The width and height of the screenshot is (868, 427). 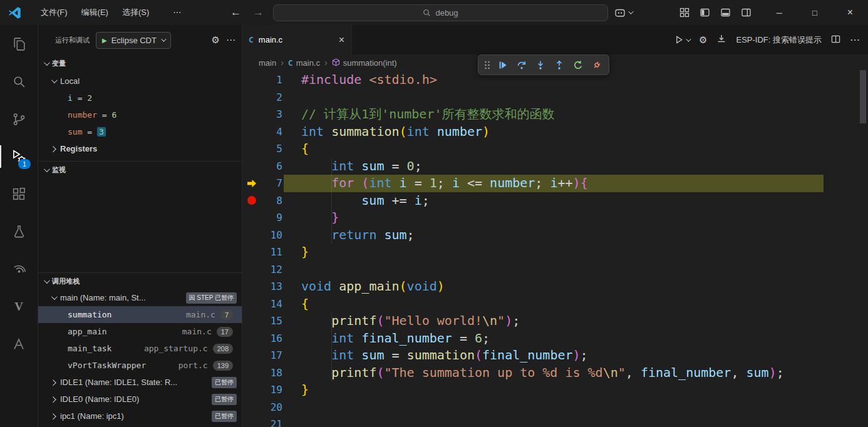 What do you see at coordinates (411, 321) in the screenshot?
I see `code-text: printf("Hello world!\n");` at bounding box center [411, 321].